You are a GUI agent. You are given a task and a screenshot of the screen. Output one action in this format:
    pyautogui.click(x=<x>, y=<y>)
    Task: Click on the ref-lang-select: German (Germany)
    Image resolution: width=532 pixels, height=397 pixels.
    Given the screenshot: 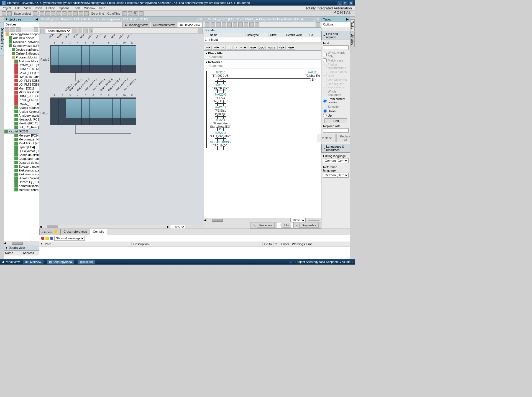 What is the action you would take?
    pyautogui.click(x=336, y=175)
    